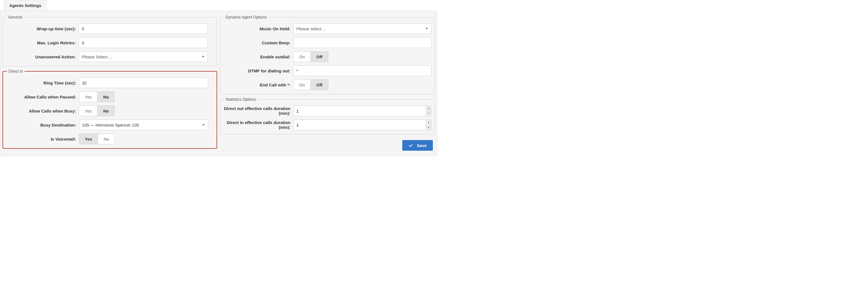 This screenshot has width=868, height=284. I want to click on label-ring-time: Ring Time (sec):, so click(42, 83).